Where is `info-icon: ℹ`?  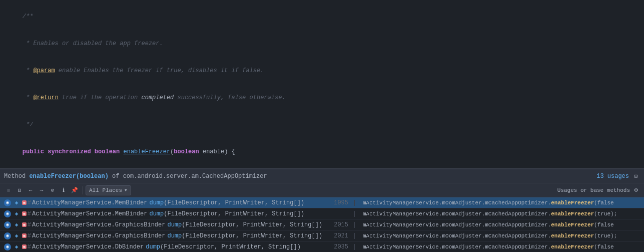
info-icon: ℹ is located at coordinates (64, 190).